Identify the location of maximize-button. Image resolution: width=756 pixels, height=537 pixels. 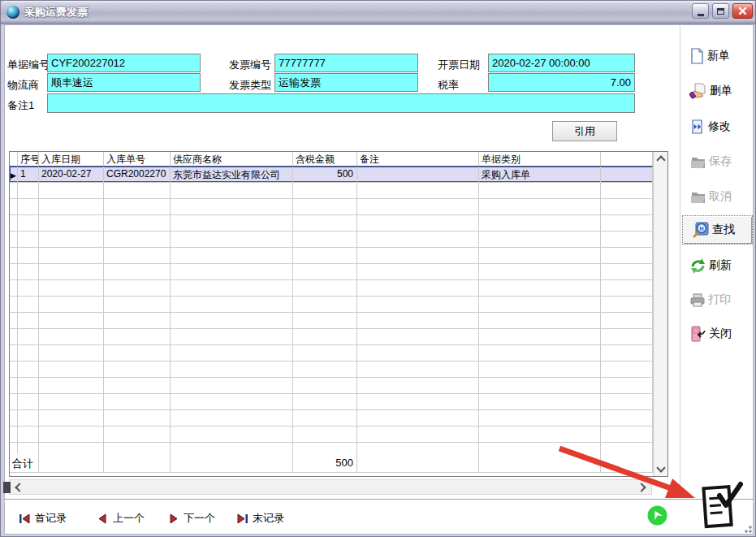
(721, 11).